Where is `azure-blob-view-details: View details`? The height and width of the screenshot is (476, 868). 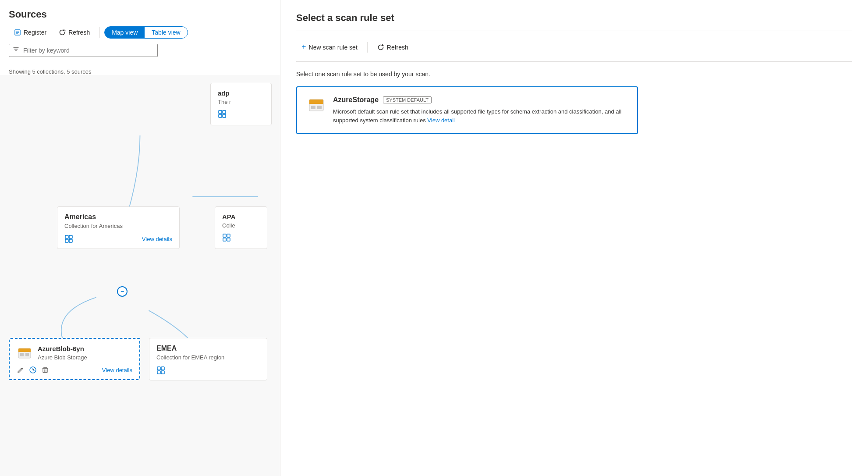
azure-blob-view-details: View details is located at coordinates (117, 370).